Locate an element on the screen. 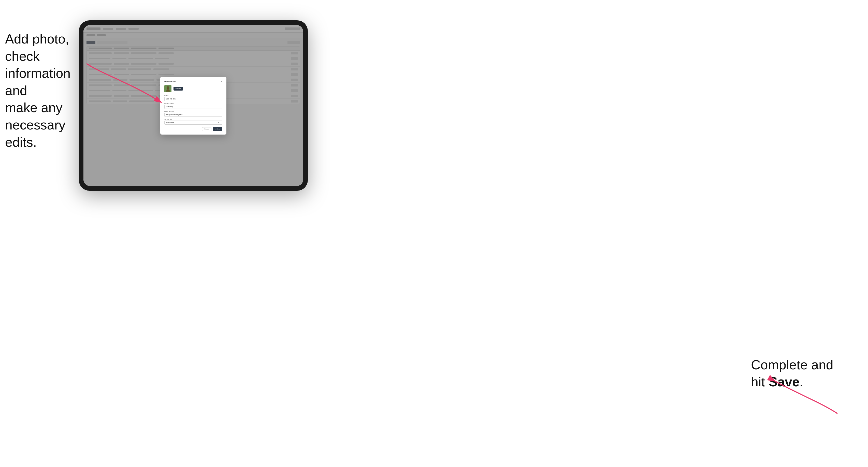  school-year-value: Fourth Year is located at coordinates (170, 123).